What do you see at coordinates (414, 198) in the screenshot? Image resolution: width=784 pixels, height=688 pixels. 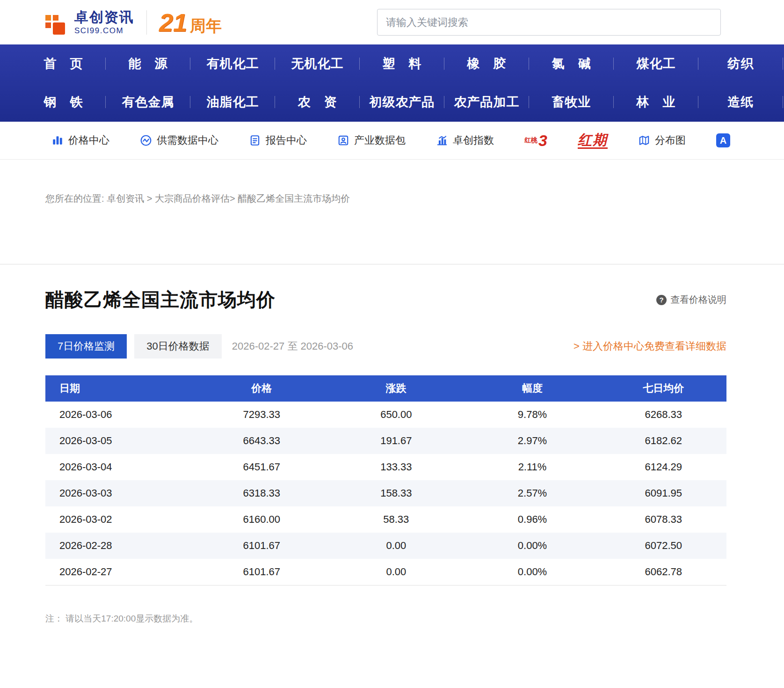 I see `breadcrumb: 您所在的位置: 卓创资讯 > 大宗商品价格评估> 醋酸乙烯全国主流市场均价` at bounding box center [414, 198].